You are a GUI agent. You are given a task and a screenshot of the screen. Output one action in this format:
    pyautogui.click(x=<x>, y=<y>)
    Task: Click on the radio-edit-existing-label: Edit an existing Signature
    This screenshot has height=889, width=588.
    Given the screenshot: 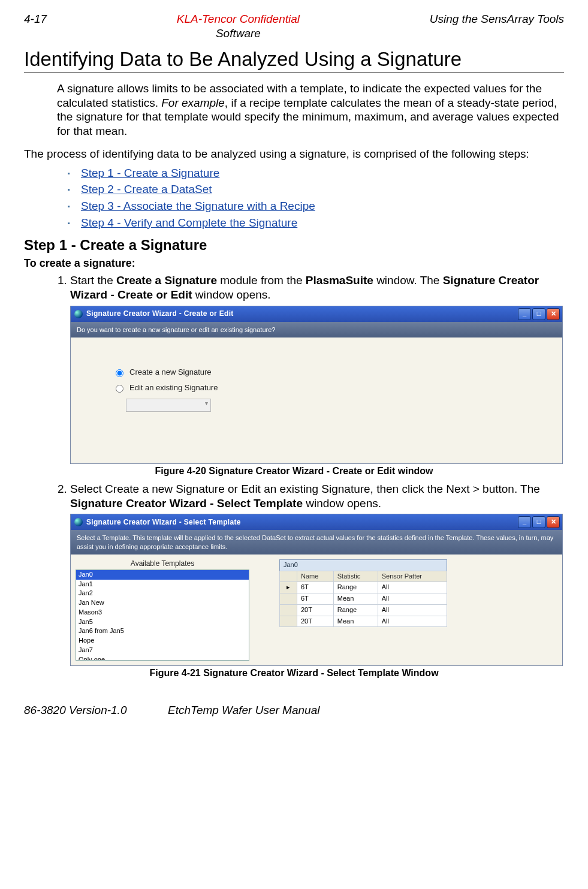 What is the action you would take?
    pyautogui.click(x=174, y=388)
    